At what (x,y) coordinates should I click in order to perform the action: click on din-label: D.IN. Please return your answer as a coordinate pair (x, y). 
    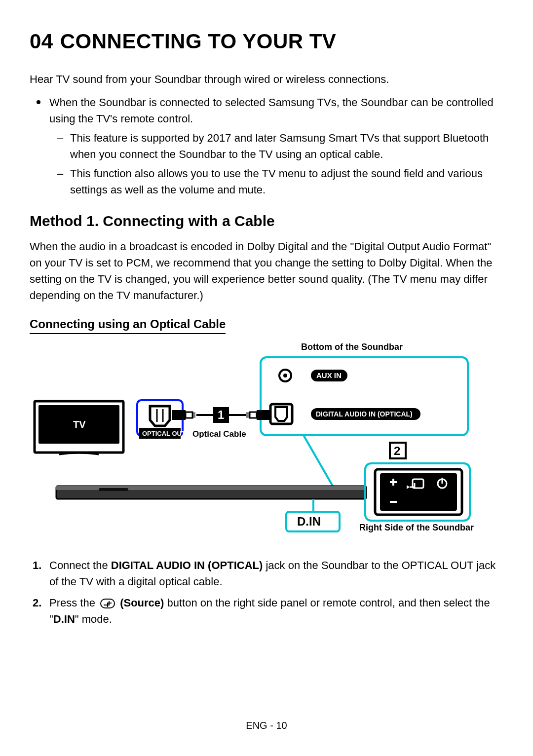
    Looking at the image, I should click on (309, 521).